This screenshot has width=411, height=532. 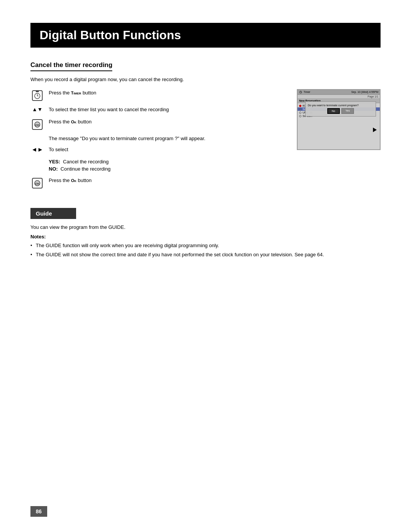 I want to click on dialog-message: Do you want to terminate current program…, so click(x=341, y=105).